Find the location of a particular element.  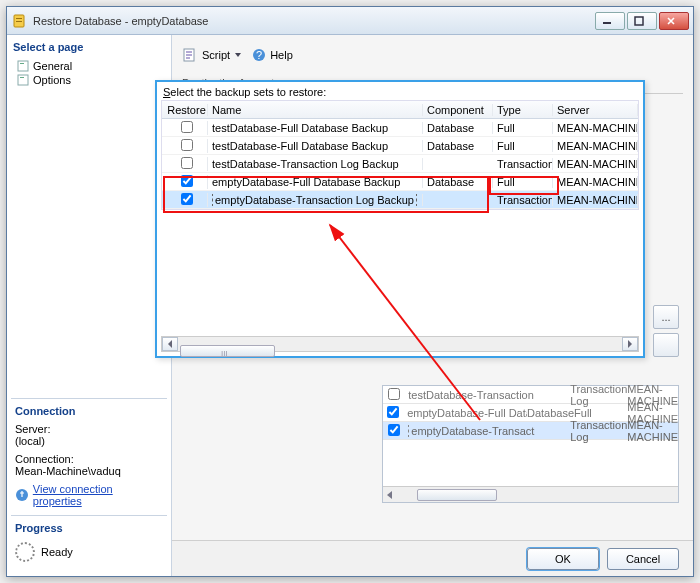

script-icon is located at coordinates (190, 55).